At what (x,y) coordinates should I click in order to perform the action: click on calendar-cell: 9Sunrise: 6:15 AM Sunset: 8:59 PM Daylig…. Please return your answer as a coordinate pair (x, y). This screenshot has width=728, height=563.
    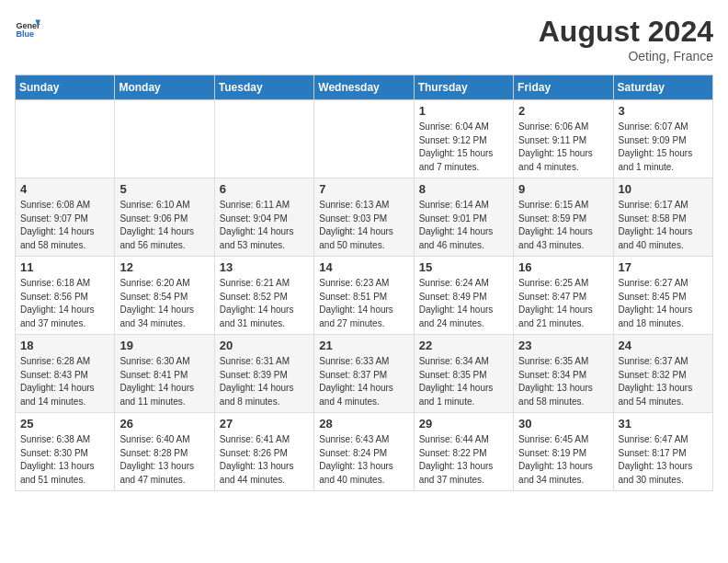
    Looking at the image, I should click on (563, 217).